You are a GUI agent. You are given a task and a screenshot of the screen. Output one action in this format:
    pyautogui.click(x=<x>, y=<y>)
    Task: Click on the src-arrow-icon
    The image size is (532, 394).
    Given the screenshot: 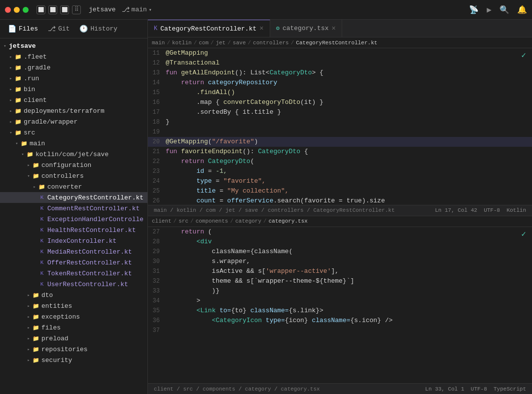 What is the action you would take?
    pyautogui.click(x=11, y=132)
    